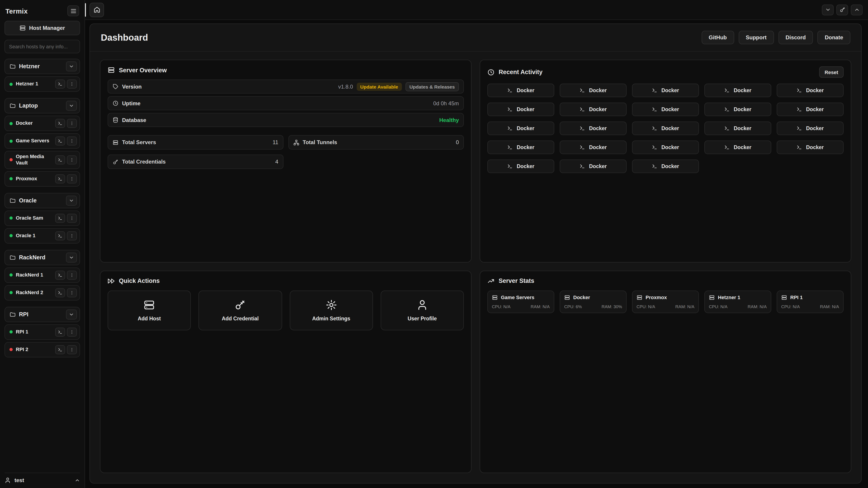 The width and height of the screenshot is (868, 488). Describe the element at coordinates (718, 38) in the screenshot. I see `header-link-label: GitHub` at that location.